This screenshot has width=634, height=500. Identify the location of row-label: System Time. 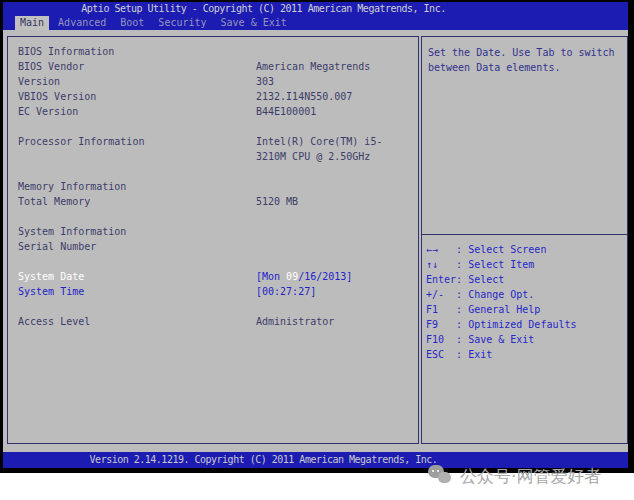
(51, 292).